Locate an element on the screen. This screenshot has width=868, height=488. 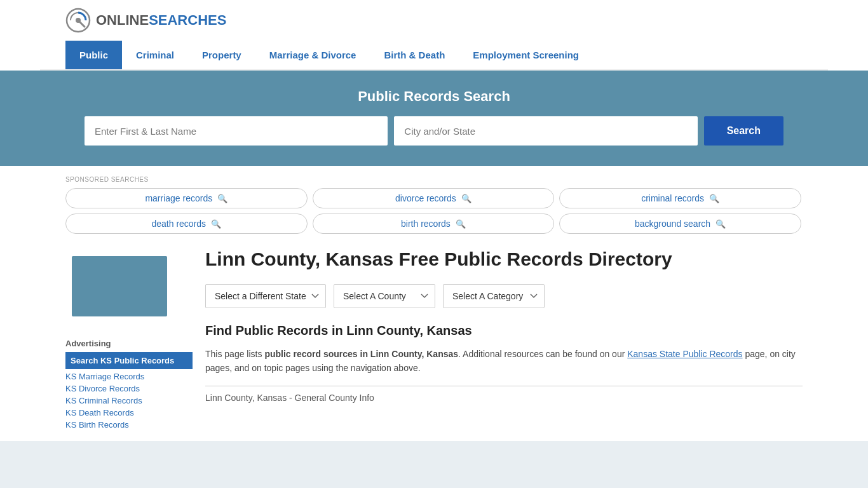
category-dropdown: Select A Category is located at coordinates (494, 296).